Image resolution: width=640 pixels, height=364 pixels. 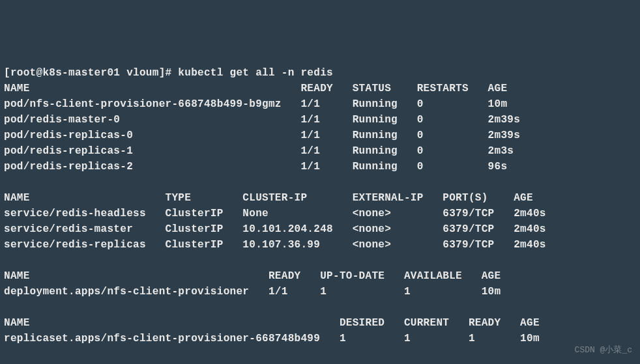 What do you see at coordinates (275, 214) in the screenshot?
I see `service-row: service/redis-headless ClusterIP None <n…` at bounding box center [275, 214].